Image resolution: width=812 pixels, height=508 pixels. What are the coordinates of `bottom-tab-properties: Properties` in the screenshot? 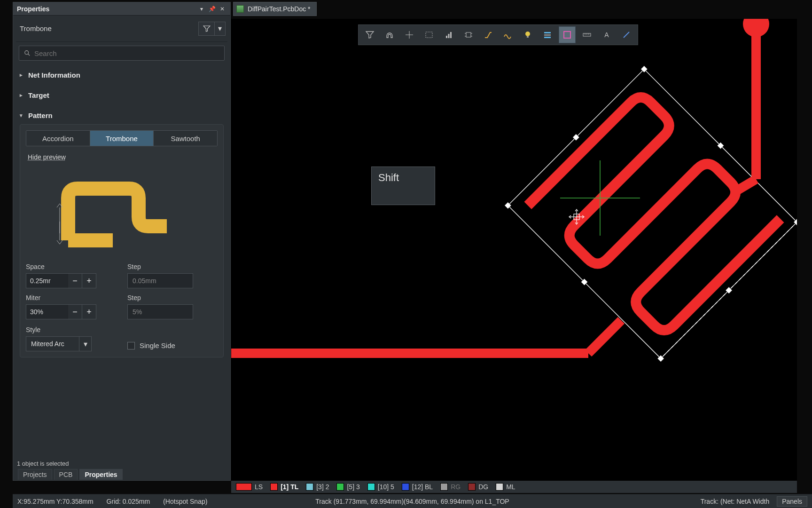 It's located at (101, 474).